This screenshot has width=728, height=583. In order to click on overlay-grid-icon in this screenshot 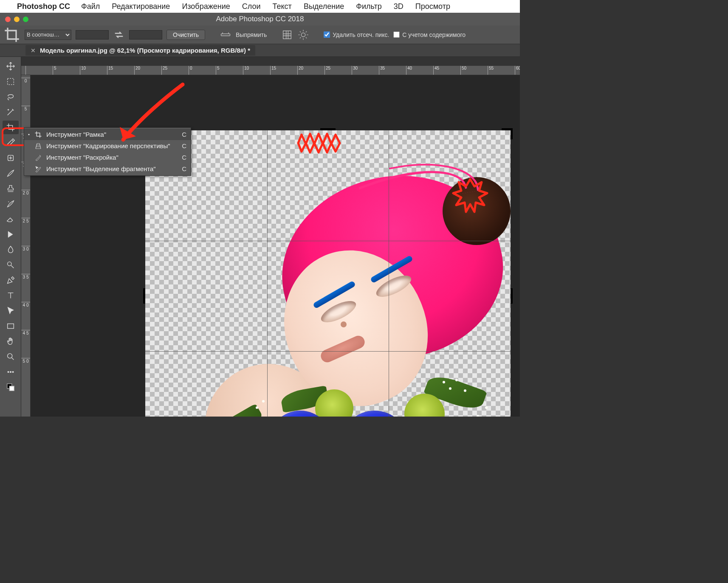, I will do `click(287, 35)`.